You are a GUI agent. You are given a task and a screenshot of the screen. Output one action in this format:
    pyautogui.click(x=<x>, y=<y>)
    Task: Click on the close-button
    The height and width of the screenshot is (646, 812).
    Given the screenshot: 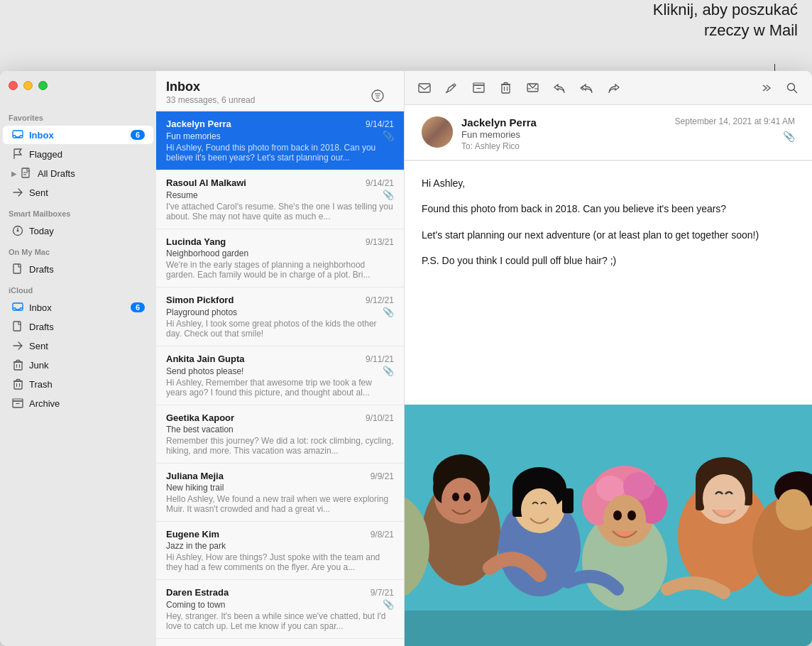 What is the action you would take?
    pyautogui.click(x=13, y=85)
    